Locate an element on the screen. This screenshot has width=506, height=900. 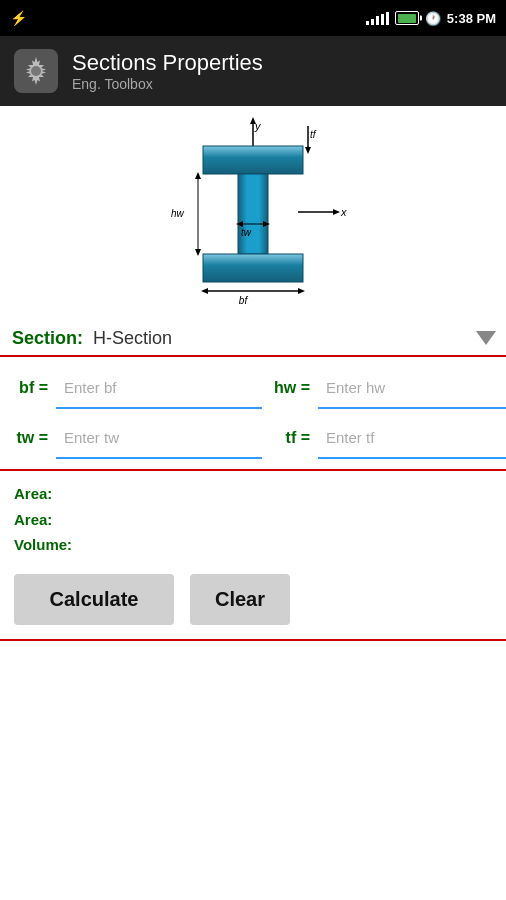
section-value: H-Section is located at coordinates (132, 338).